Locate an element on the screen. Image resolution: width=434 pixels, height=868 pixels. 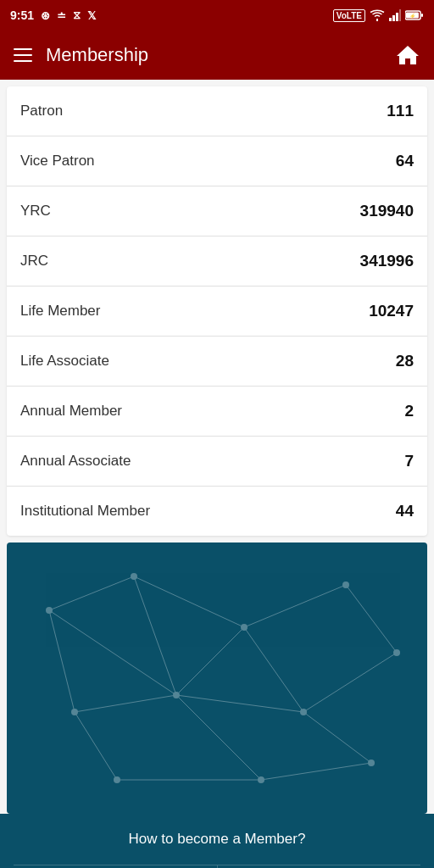
row-label: Vice Patron is located at coordinates (58, 161).